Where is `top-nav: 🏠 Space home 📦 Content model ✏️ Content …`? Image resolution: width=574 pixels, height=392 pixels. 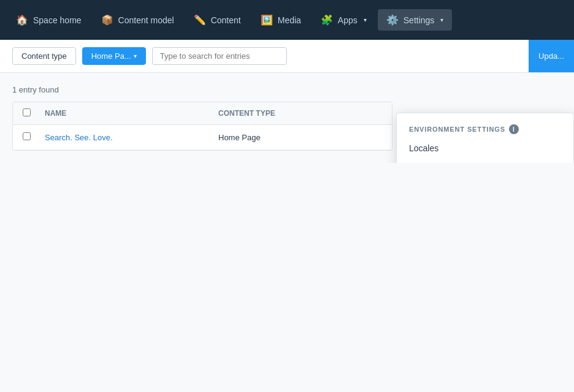
top-nav: 🏠 Space home 📦 Content model ✏️ Content … is located at coordinates (287, 20).